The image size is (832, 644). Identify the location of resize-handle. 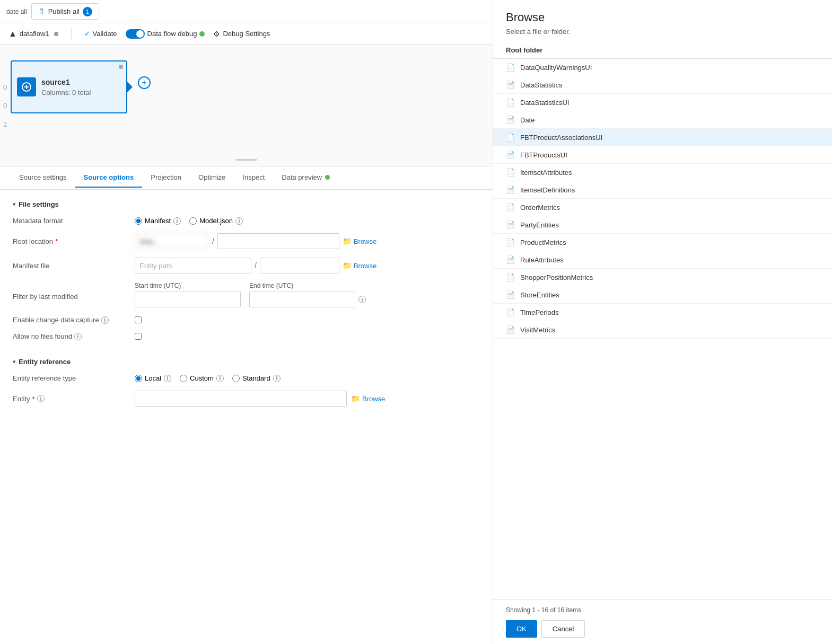
(247, 160).